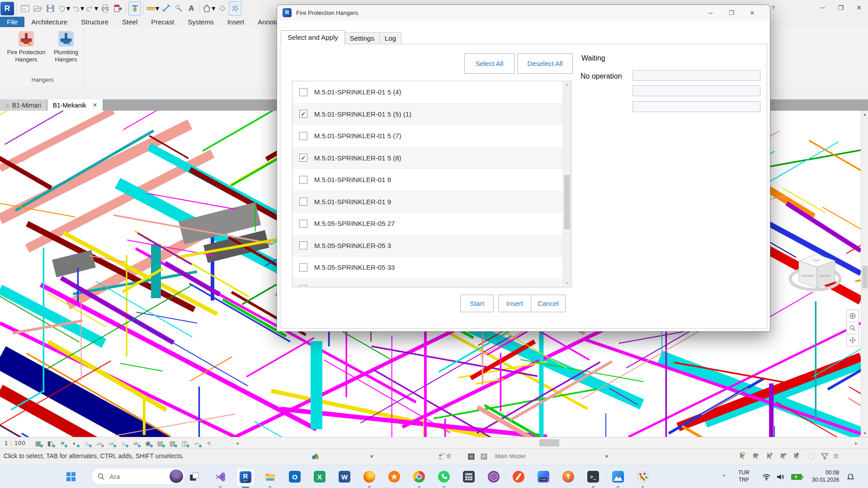  I want to click on search-input, so click(134, 476).